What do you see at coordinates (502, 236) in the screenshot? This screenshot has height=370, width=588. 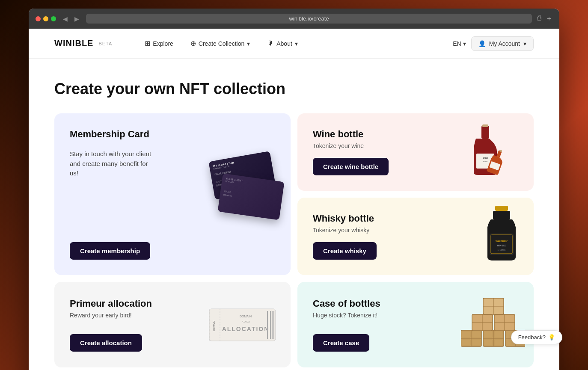 I see `whisky-bottle-svg: WHISKEY WINIBLE 12 YEARS` at bounding box center [502, 236].